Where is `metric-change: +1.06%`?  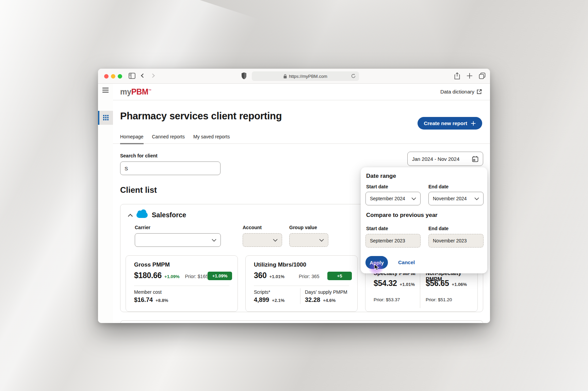
metric-change: +1.06% is located at coordinates (459, 284).